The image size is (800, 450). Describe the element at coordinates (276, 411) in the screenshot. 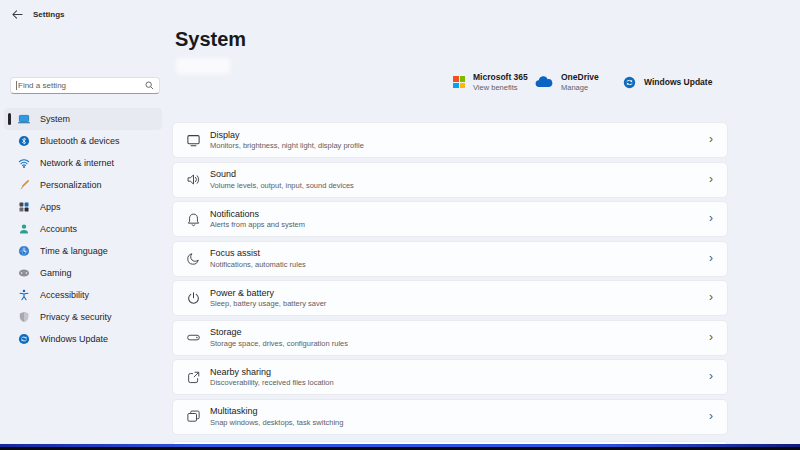

I see `row-title: Multitasking` at that location.